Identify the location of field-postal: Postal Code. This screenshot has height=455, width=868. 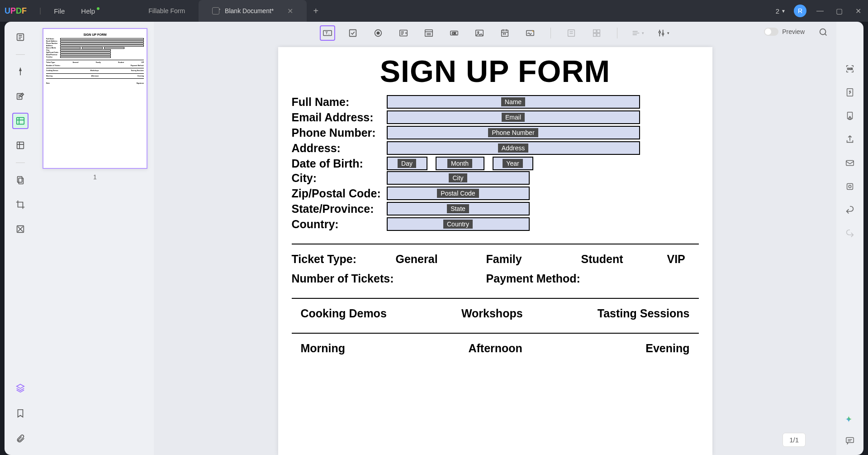
(458, 193).